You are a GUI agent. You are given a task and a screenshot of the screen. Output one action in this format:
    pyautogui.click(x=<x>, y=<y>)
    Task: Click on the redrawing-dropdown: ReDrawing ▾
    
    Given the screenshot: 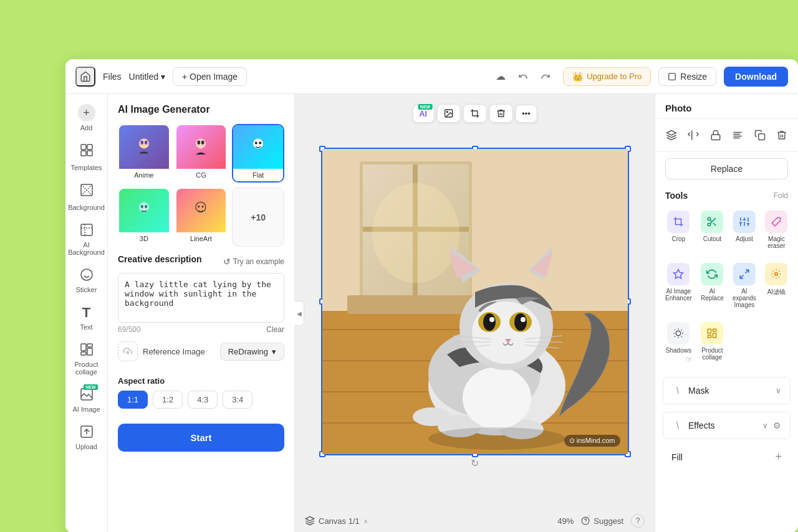 What is the action you would take?
    pyautogui.click(x=252, y=351)
    